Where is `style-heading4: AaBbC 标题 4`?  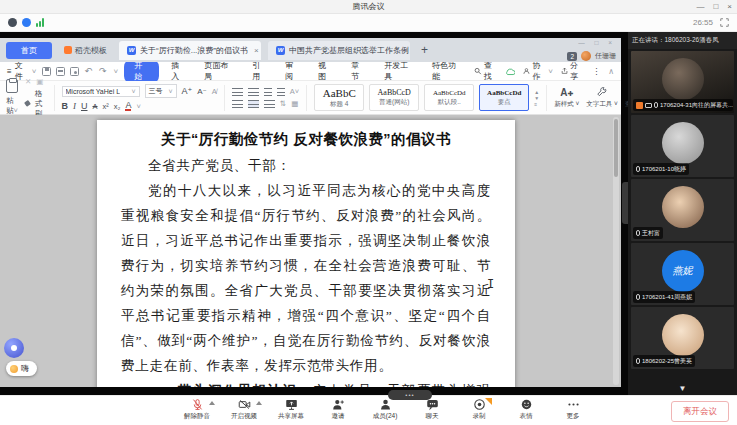 style-heading4: AaBbC 标题 4 is located at coordinates (339, 98).